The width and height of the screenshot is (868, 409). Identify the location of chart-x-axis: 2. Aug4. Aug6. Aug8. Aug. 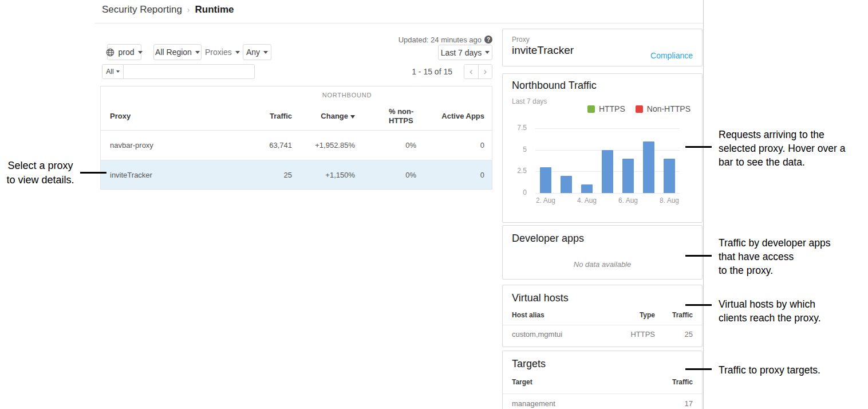
(607, 200).